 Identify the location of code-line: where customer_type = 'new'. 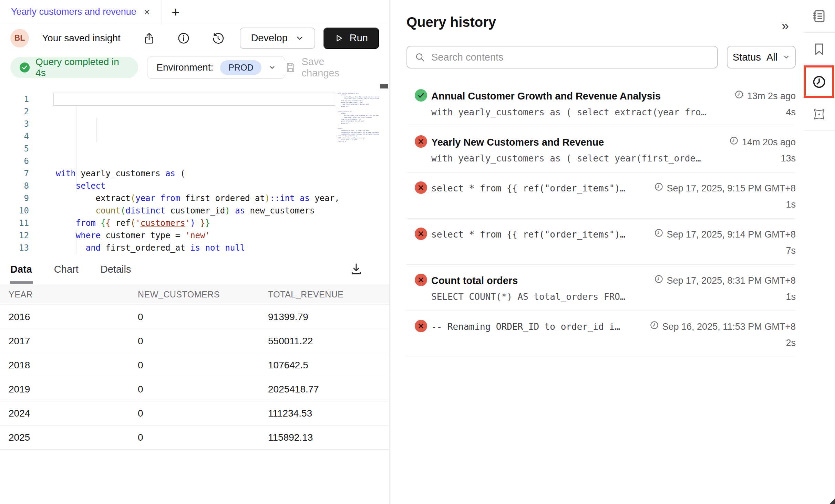
(223, 235).